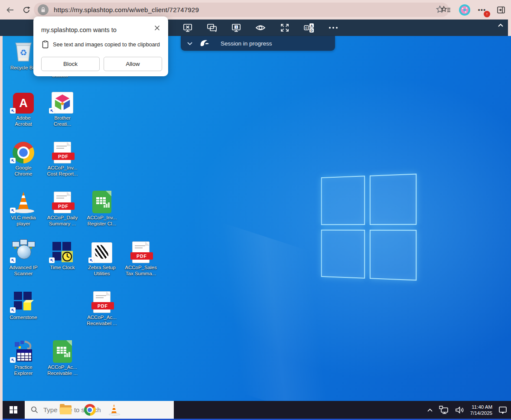 The image size is (511, 420). Describe the element at coordinates (43, 10) in the screenshot. I see `lock-icon` at that location.